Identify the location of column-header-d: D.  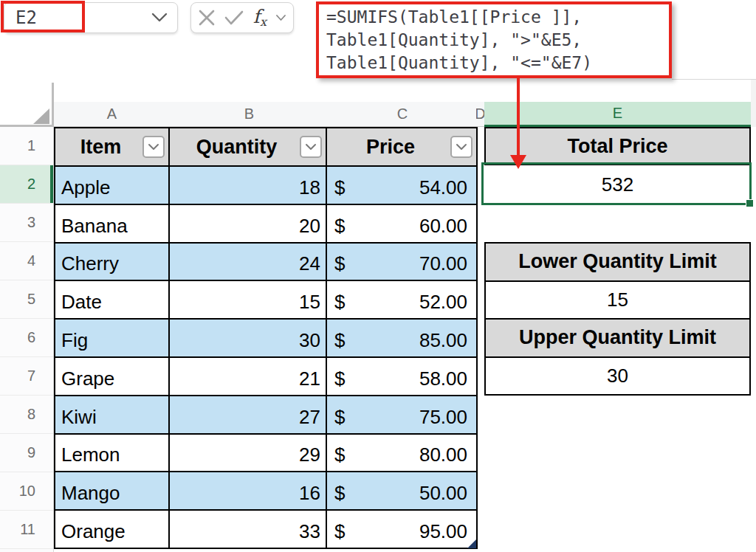
(480, 114).